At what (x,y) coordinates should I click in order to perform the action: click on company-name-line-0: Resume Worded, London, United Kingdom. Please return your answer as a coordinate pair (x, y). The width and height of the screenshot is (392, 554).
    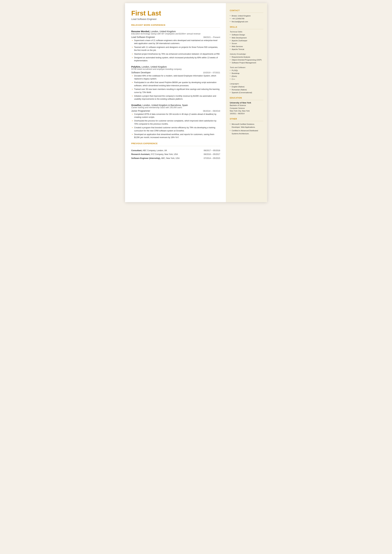
    Looking at the image, I should click on (176, 31).